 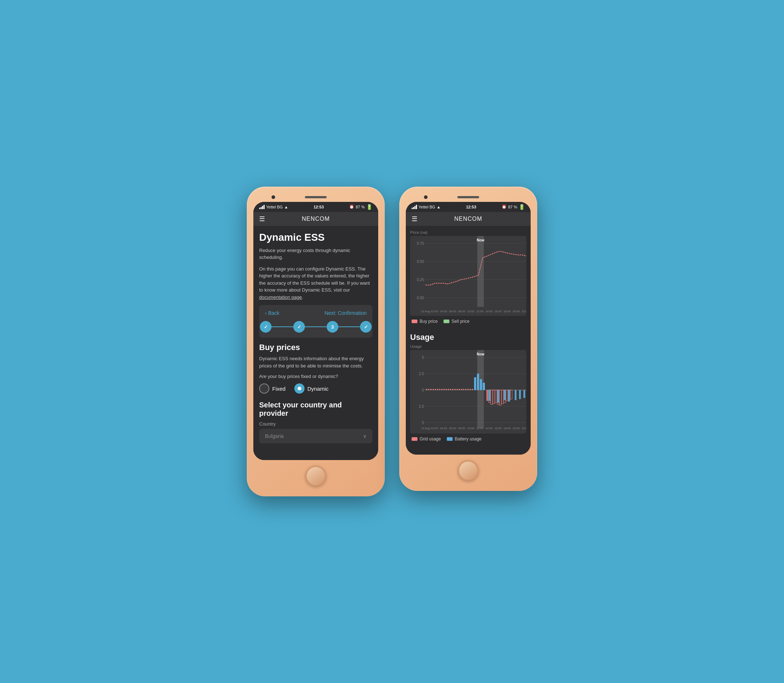 What do you see at coordinates (316, 436) in the screenshot?
I see `country-select: Bulgaria ∨` at bounding box center [316, 436].